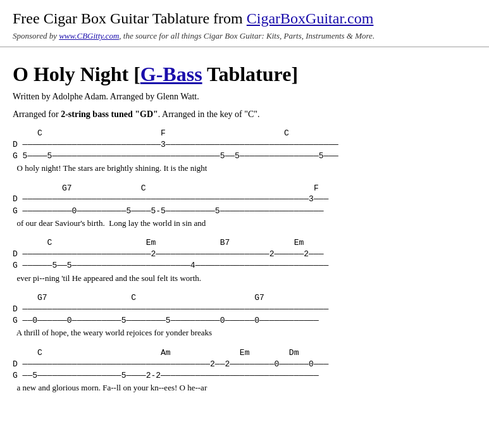  I want to click on tab-block-4: C Am Em DmD ————————————————————————————…, so click(244, 373).